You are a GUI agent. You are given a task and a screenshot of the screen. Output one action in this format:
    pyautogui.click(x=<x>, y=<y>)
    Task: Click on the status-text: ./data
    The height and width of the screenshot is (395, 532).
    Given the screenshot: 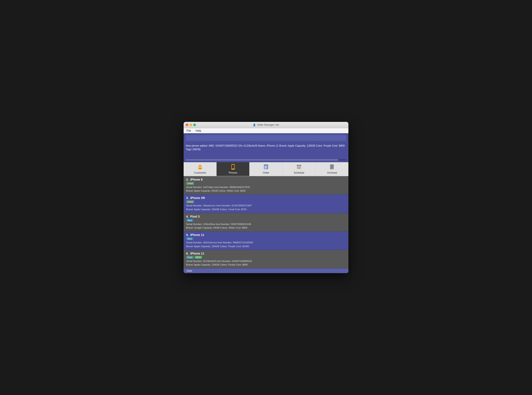 What is the action you would take?
    pyautogui.click(x=189, y=271)
    